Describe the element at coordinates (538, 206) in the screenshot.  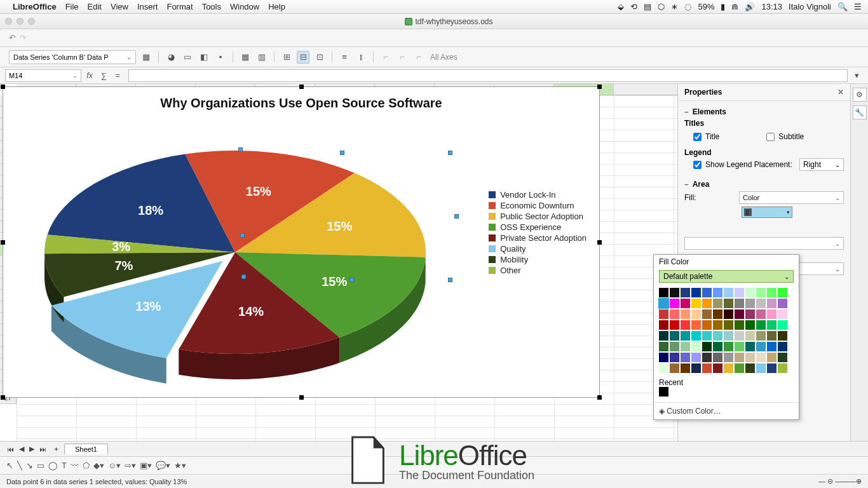
I see `legend-item: Economic Downturn` at that location.